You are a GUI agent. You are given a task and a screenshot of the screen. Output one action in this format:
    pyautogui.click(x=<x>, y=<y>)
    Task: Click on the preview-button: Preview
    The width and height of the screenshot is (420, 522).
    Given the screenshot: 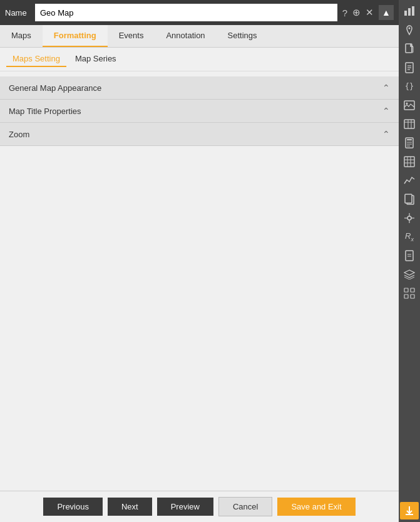 What is the action you would take?
    pyautogui.click(x=185, y=506)
    